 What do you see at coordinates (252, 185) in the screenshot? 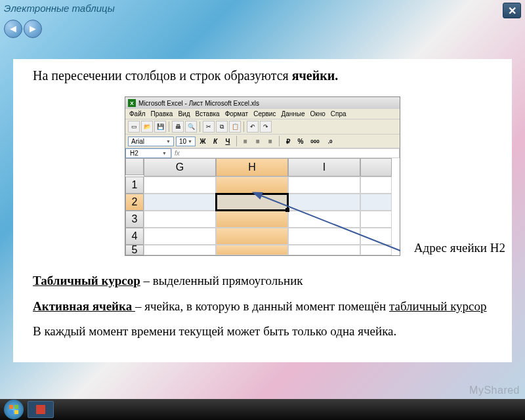
I see `cell-h1` at bounding box center [252, 185].